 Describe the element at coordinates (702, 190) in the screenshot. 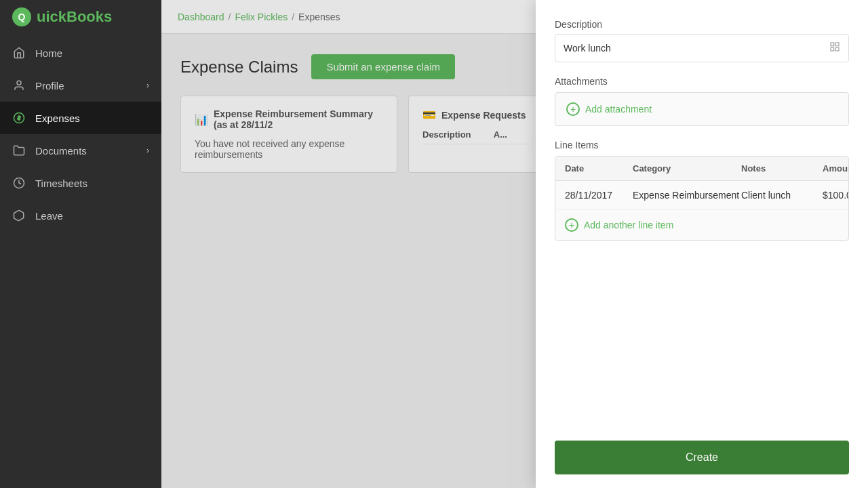

I see `line-items-section: Line Items Date Category Notes Amount 28…` at that location.